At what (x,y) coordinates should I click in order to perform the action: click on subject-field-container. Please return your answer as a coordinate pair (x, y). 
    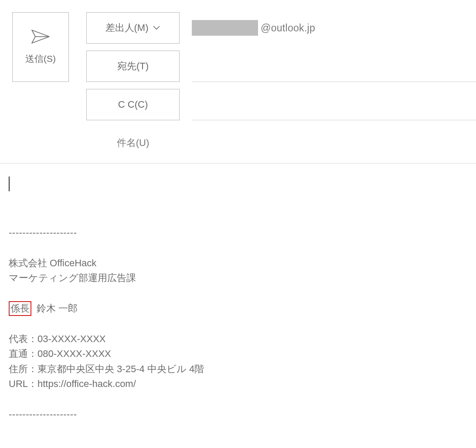
    Looking at the image, I should click on (334, 143).